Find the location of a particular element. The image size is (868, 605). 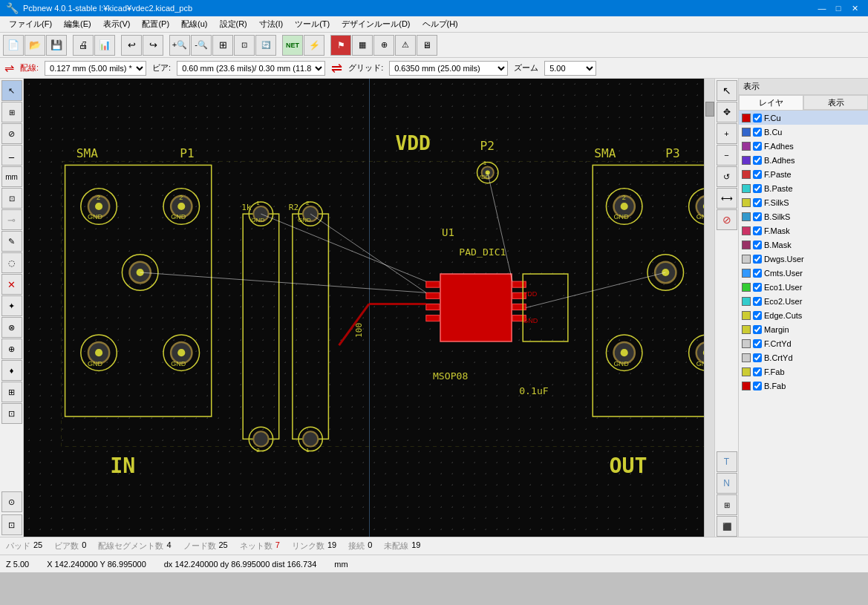

delete-tool: ✕ is located at coordinates (12, 284).